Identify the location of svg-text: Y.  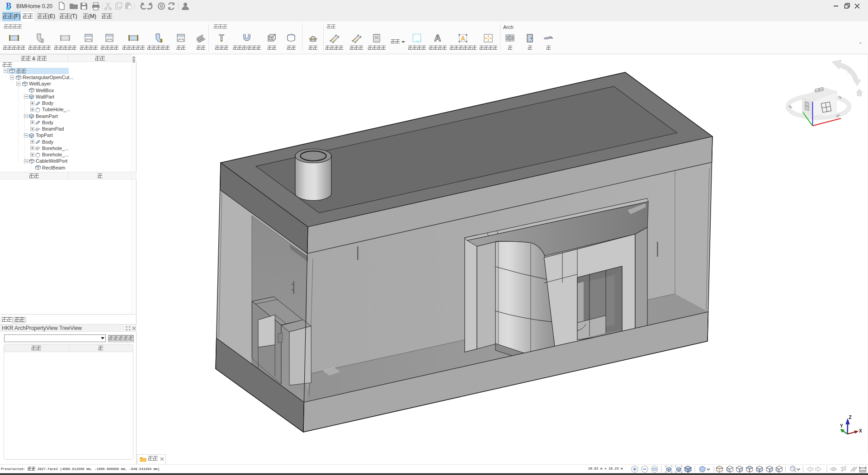
(842, 426).